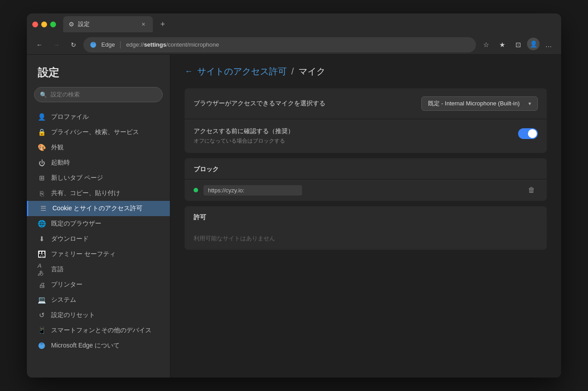 The width and height of the screenshot is (588, 391). What do you see at coordinates (99, 315) in the screenshot?
I see `sidebar-item-reset: ↺ 設定のリセット` at bounding box center [99, 315].